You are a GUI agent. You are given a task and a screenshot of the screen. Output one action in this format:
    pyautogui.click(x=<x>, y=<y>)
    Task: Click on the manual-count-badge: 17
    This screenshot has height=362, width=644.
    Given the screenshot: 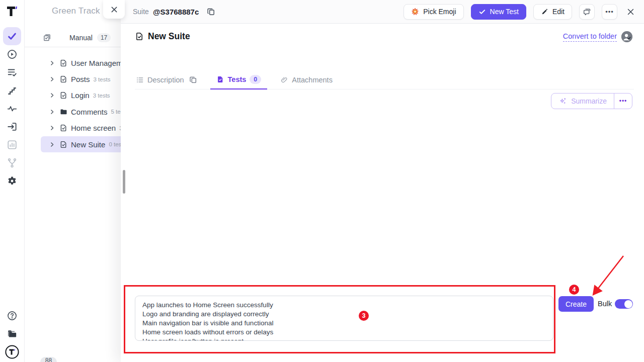 What is the action you would take?
    pyautogui.click(x=104, y=38)
    